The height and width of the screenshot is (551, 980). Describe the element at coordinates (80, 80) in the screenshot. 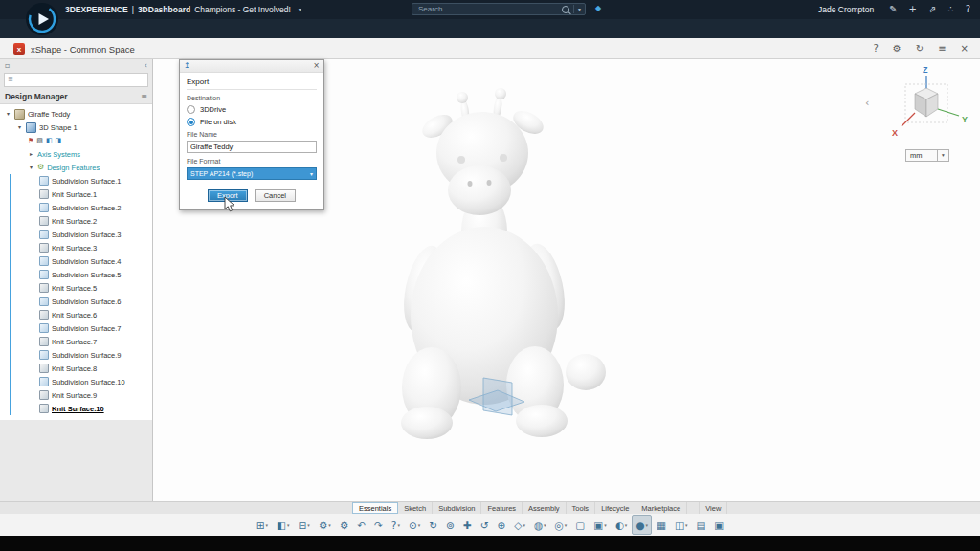

I see `tree-filter-input` at that location.